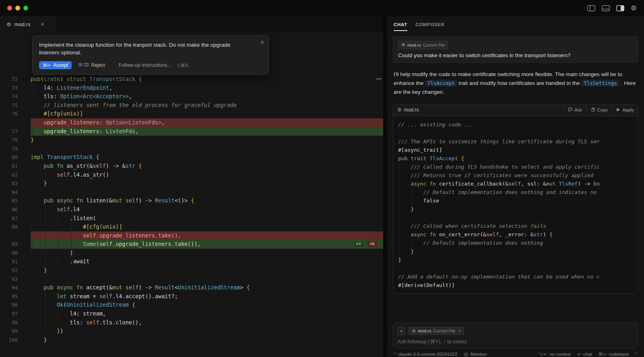 This screenshot has height=357, width=644. Describe the element at coordinates (192, 331) in the screenshot. I see `code-line: 99 })` at that location.